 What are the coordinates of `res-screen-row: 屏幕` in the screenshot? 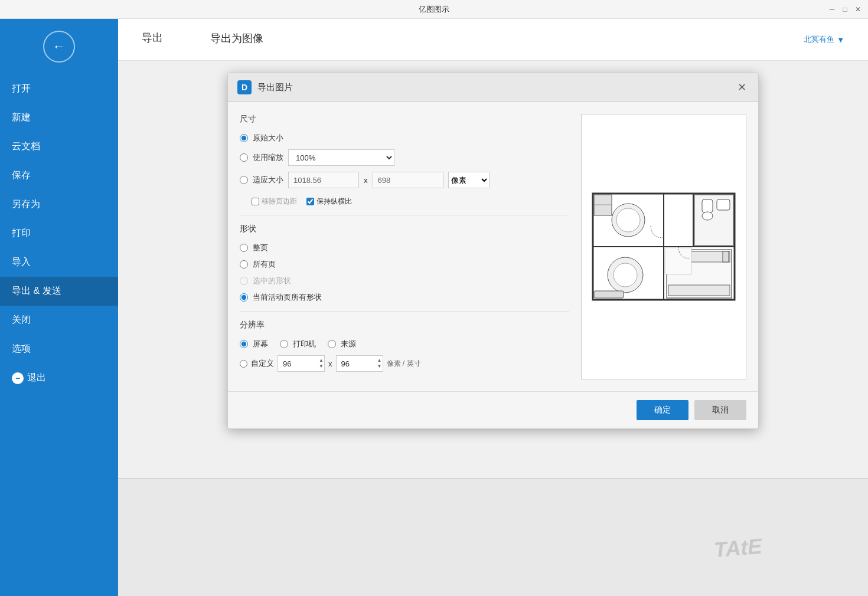 It's located at (254, 344).